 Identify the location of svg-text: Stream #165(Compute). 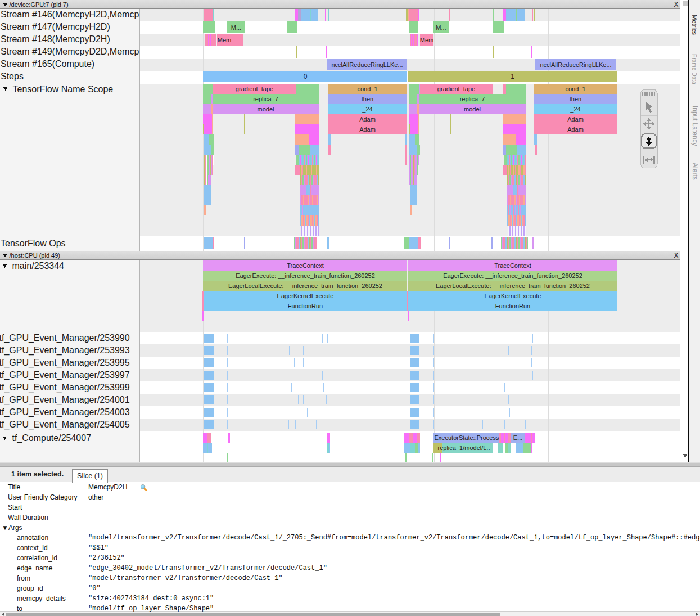
(47, 64).